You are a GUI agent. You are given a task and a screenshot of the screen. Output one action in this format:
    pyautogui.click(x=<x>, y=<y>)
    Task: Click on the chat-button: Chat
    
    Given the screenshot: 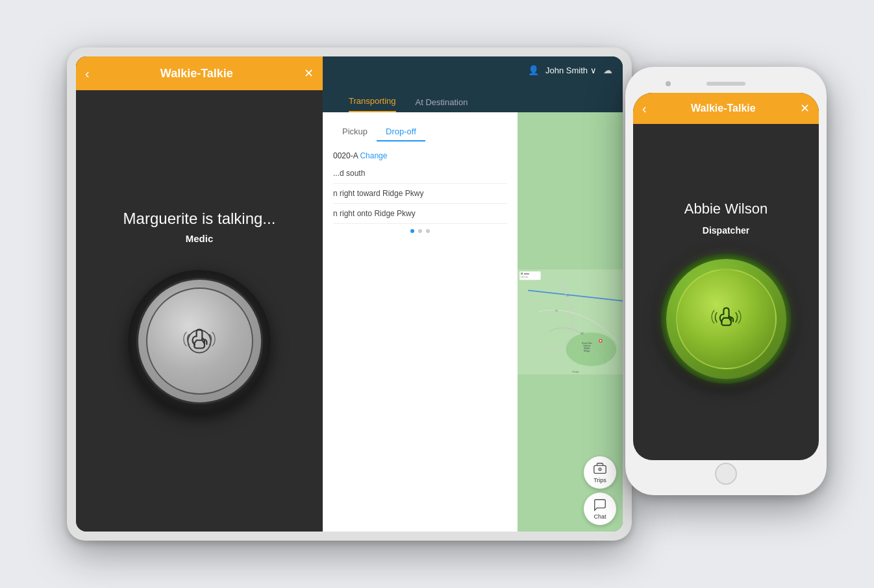 What is the action you would take?
    pyautogui.click(x=600, y=509)
    